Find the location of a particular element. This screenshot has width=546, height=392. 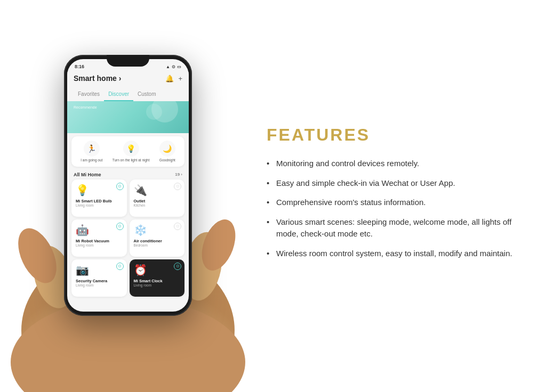

clock-name: Mi Smart Clock is located at coordinates (157, 281).